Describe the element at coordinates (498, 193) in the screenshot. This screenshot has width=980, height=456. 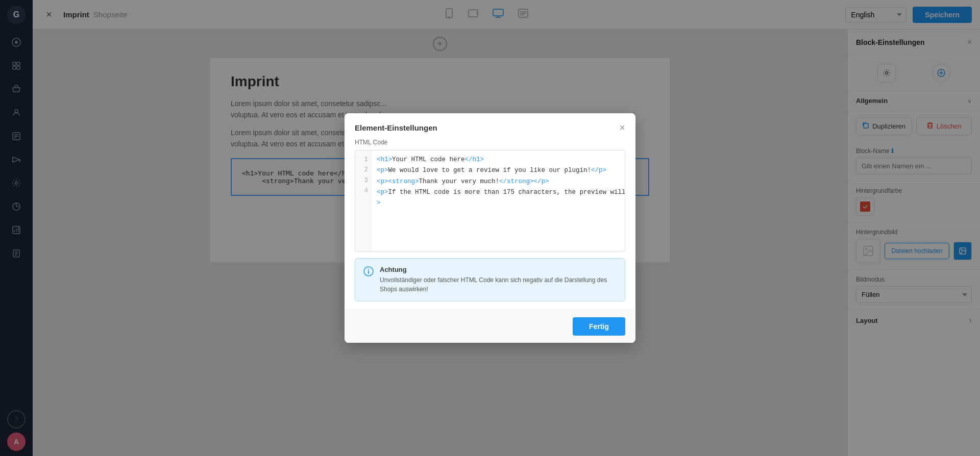
I see `code-line-4: <p>If the HTML code is more than 175 cha…` at that location.